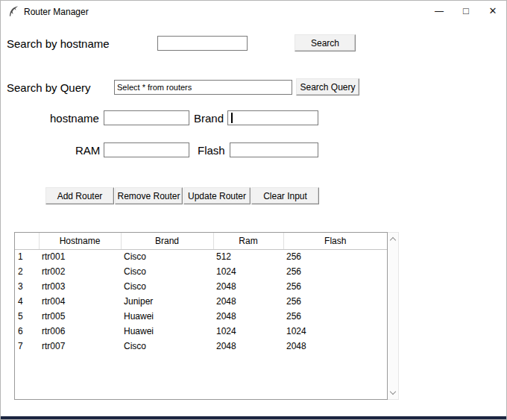 This screenshot has width=507, height=420. Describe the element at coordinates (466, 10) in the screenshot. I see `maximize-button: □` at that location.